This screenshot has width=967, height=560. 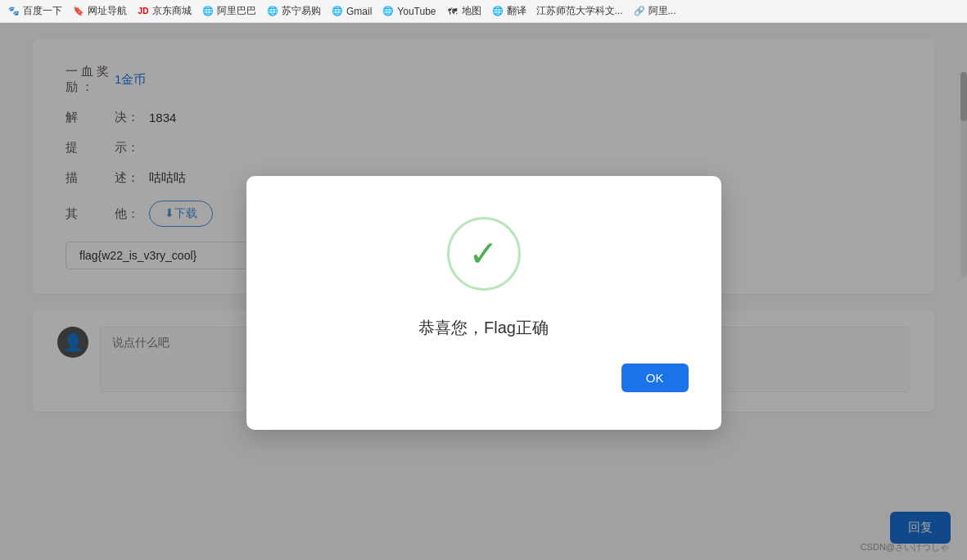 I want to click on toolbar-suning: 🌐 苏宁易购, so click(x=293, y=11).